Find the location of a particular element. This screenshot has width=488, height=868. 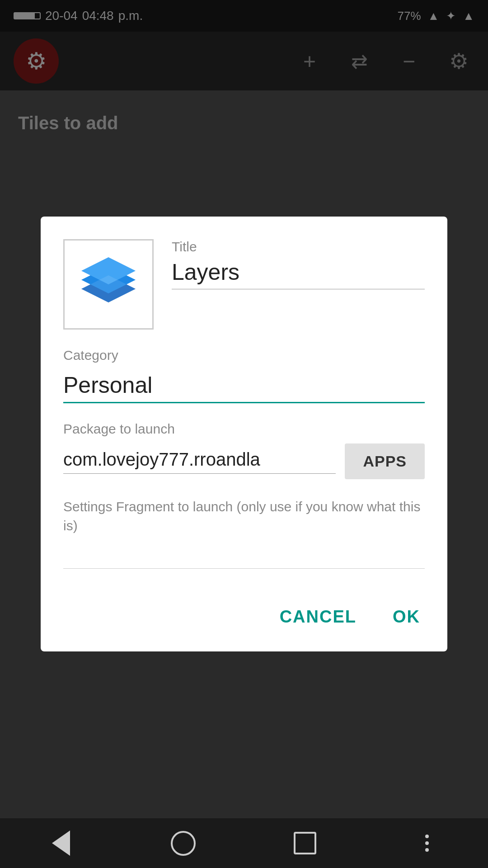

recents-icon is located at coordinates (305, 843).